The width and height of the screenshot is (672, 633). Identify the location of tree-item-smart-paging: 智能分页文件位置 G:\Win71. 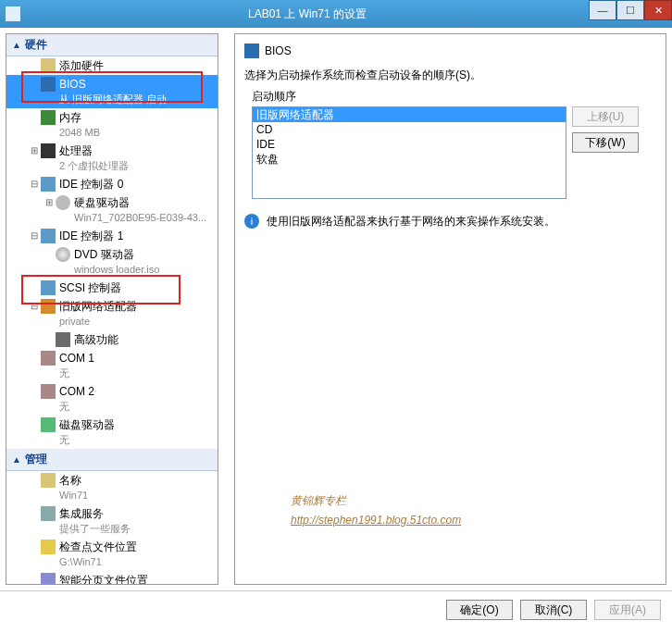
(112, 577).